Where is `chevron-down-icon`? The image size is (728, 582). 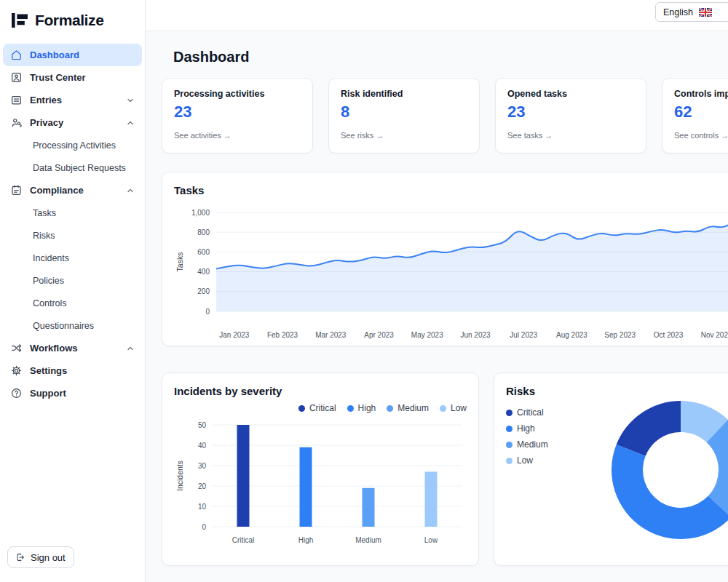 chevron-down-icon is located at coordinates (130, 100).